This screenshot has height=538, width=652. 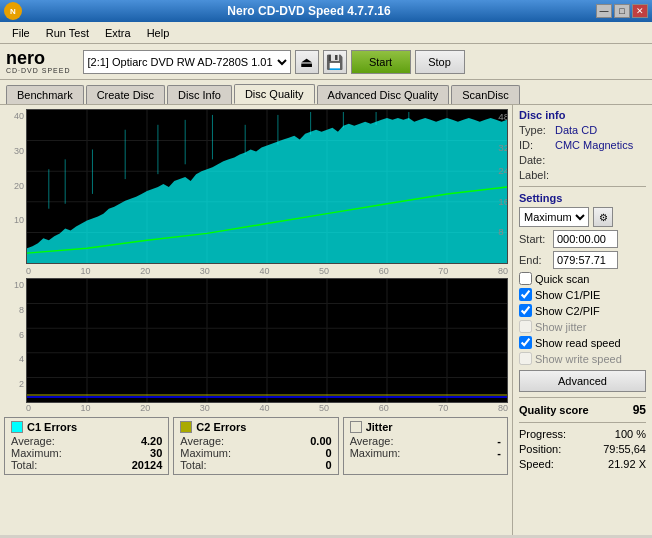 What do you see at coordinates (86, 441) in the screenshot?
I see `c1-avg-row: Average: 4.20` at bounding box center [86, 441].